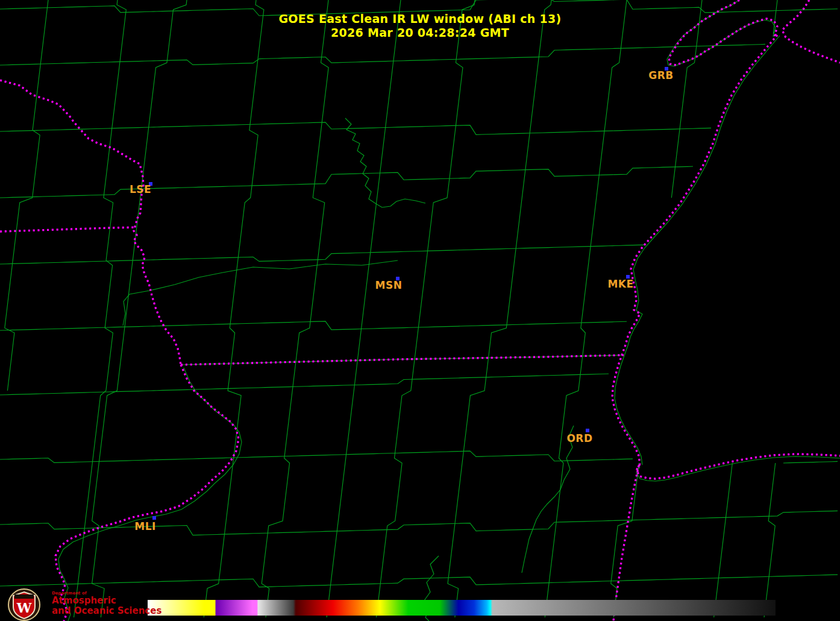 The width and height of the screenshot is (840, 621). I want to click on logo-atmospheric: Atmospheric, so click(107, 601).